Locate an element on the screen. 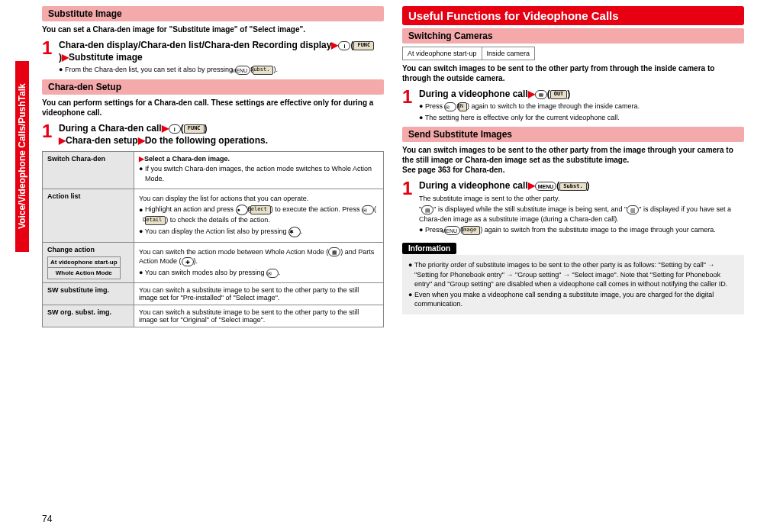  text-part: ). is located at coordinates (196, 261).